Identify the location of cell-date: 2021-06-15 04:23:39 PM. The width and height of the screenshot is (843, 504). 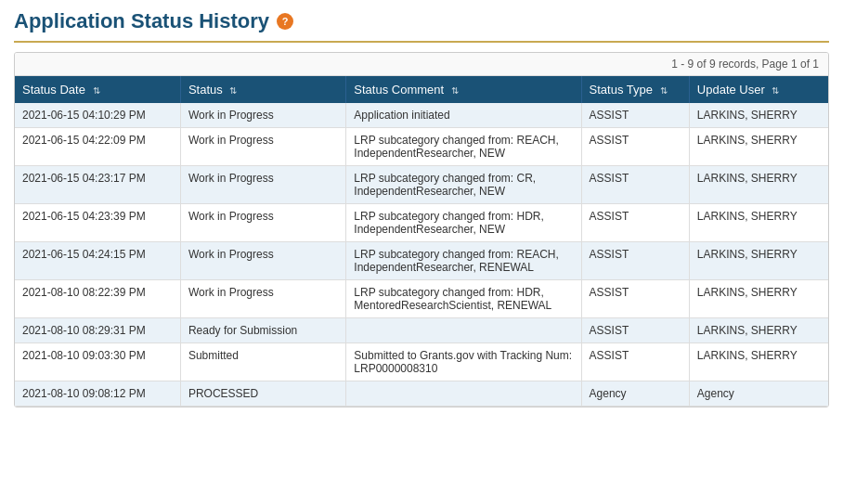
(97, 223).